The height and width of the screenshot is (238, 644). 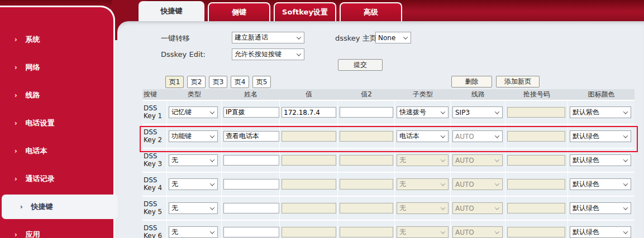 I want to click on sidebar-item-6: ›快捷键, so click(x=60, y=207).